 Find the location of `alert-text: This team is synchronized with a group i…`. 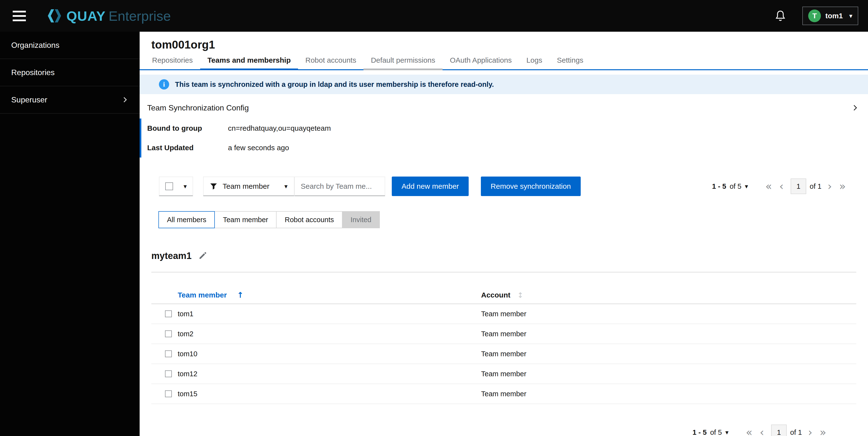

alert-text: This team is synchronized with a group i… is located at coordinates (334, 85).